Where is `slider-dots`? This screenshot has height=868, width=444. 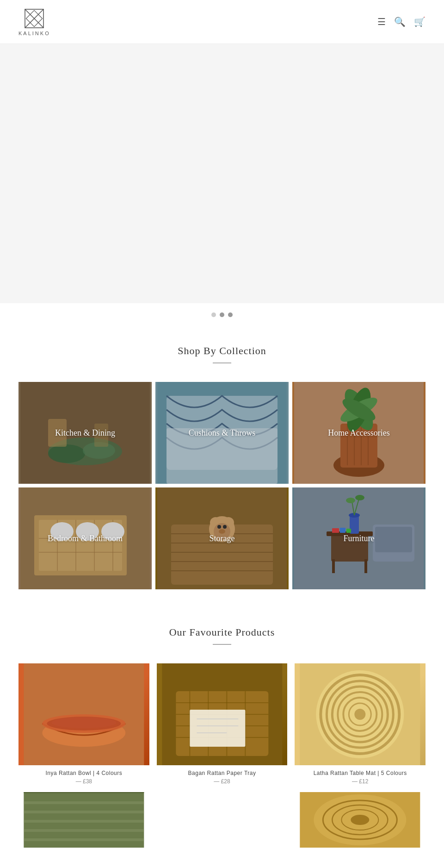 slider-dots is located at coordinates (222, 315).